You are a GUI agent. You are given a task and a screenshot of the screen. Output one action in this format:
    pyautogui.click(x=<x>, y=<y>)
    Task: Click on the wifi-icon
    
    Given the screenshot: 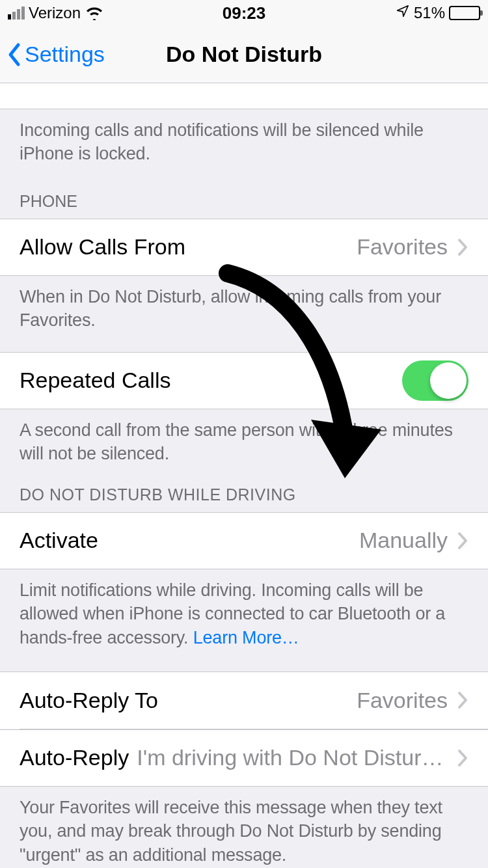 What is the action you would take?
    pyautogui.click(x=94, y=13)
    